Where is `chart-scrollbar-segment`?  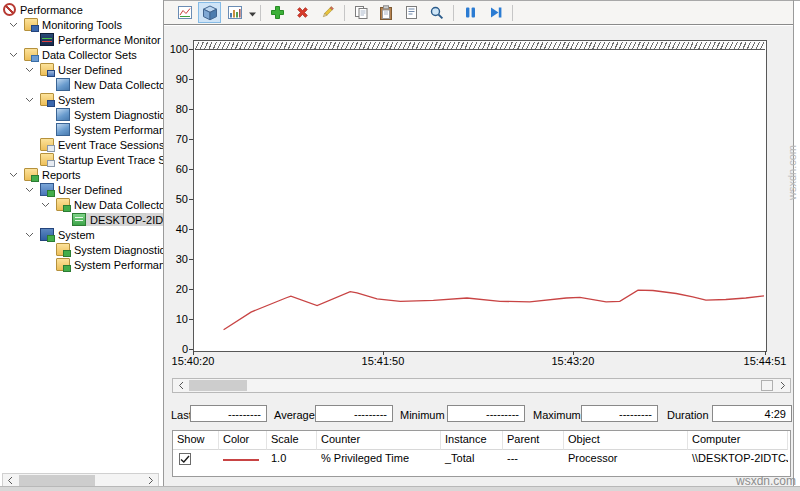
chart-scrollbar-segment is located at coordinates (767, 386).